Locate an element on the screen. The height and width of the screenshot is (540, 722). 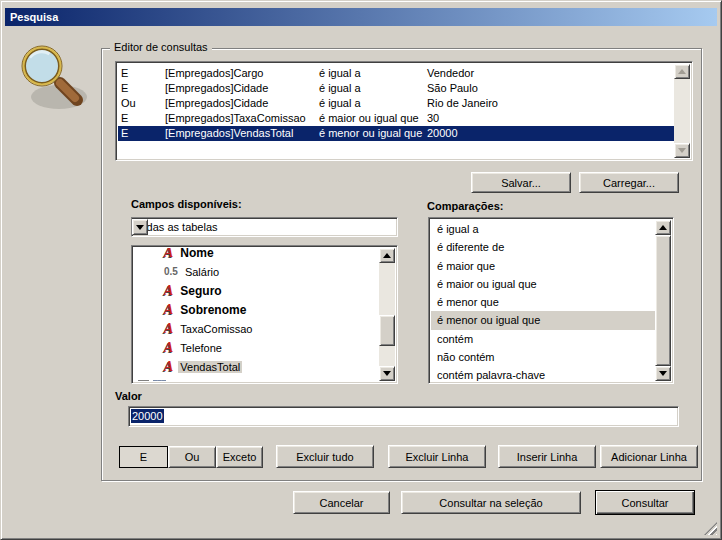
comparison-item: é menor que is located at coordinates (543, 302).